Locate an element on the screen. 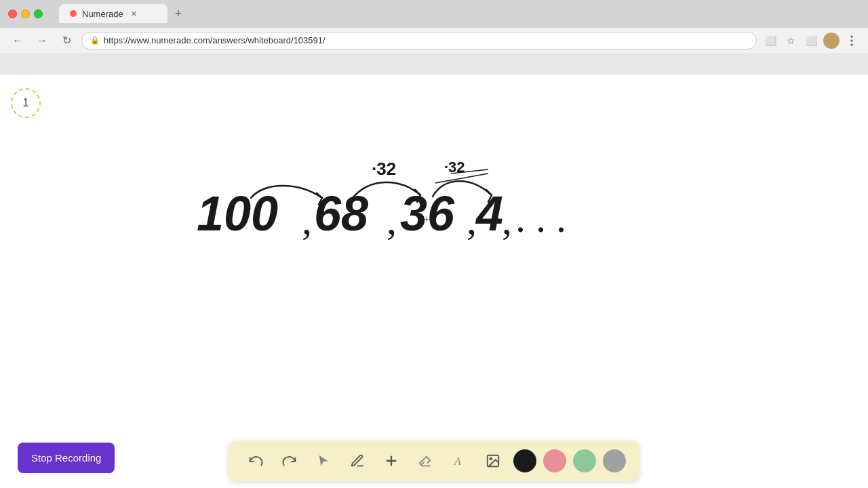 This screenshot has height=488, width=868. title-bar: Numerade ✕ + is located at coordinates (434, 14).